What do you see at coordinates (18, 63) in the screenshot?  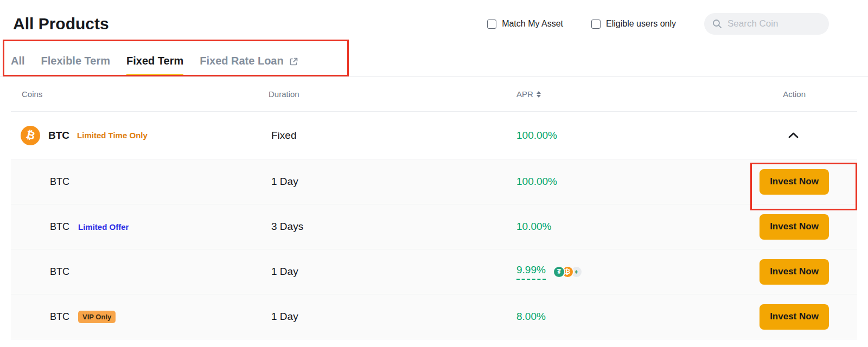 I see `tab-all: All` at bounding box center [18, 63].